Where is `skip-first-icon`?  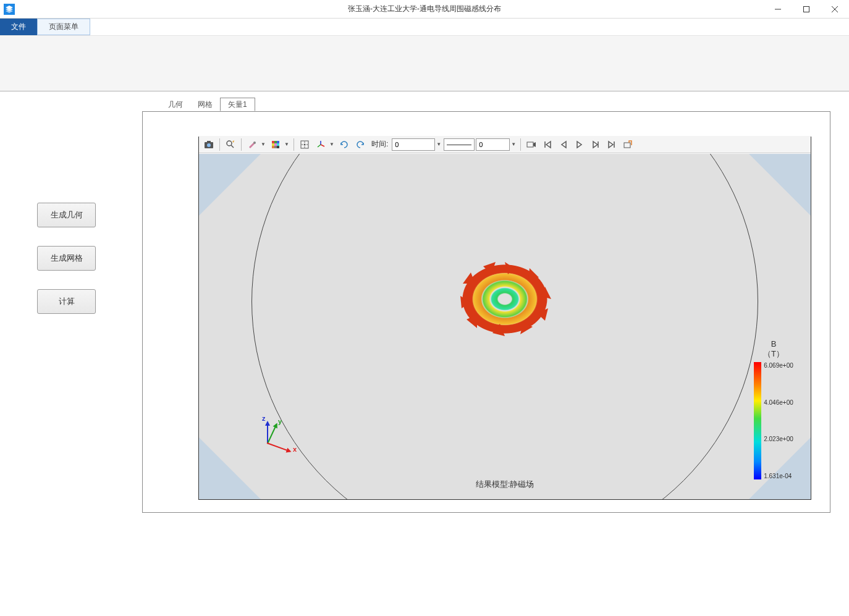 skip-first-icon is located at coordinates (547, 145).